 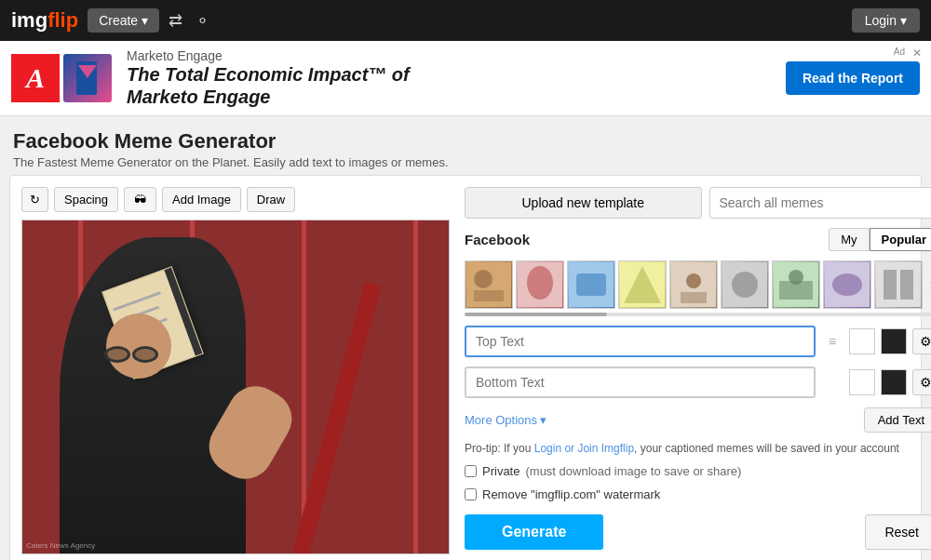 What do you see at coordinates (897, 420) in the screenshot?
I see `add-text-button: Add Text` at bounding box center [897, 420].